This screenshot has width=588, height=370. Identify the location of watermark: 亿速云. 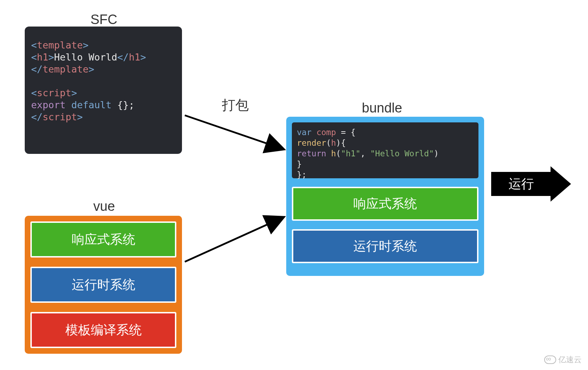
(563, 360).